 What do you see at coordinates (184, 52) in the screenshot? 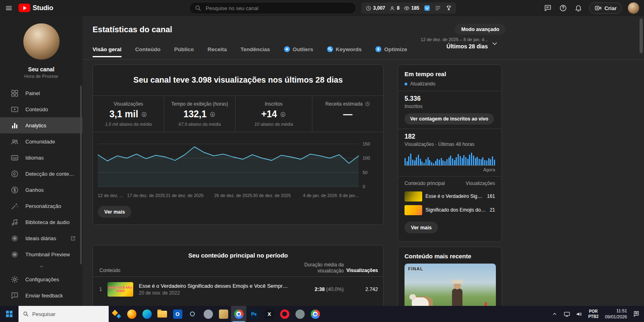
I see `tab-publico: Público` at bounding box center [184, 52].